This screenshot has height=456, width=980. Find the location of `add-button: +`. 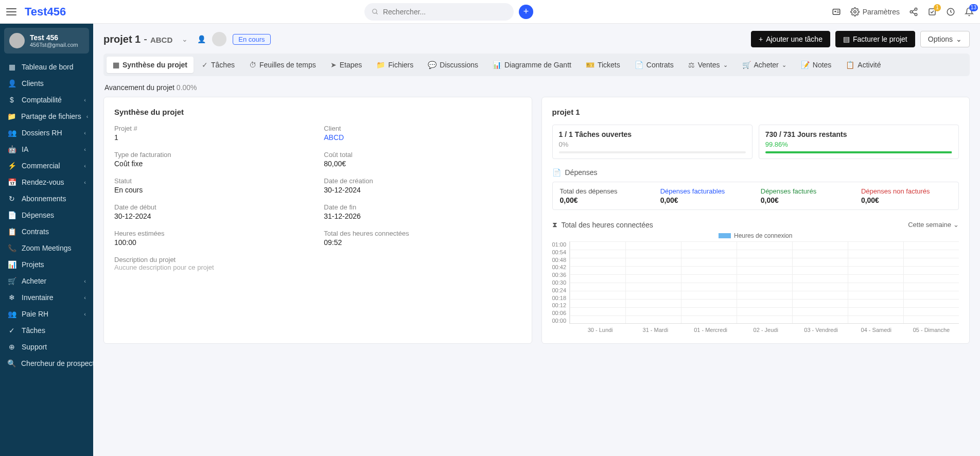

add-button: + is located at coordinates (526, 12).